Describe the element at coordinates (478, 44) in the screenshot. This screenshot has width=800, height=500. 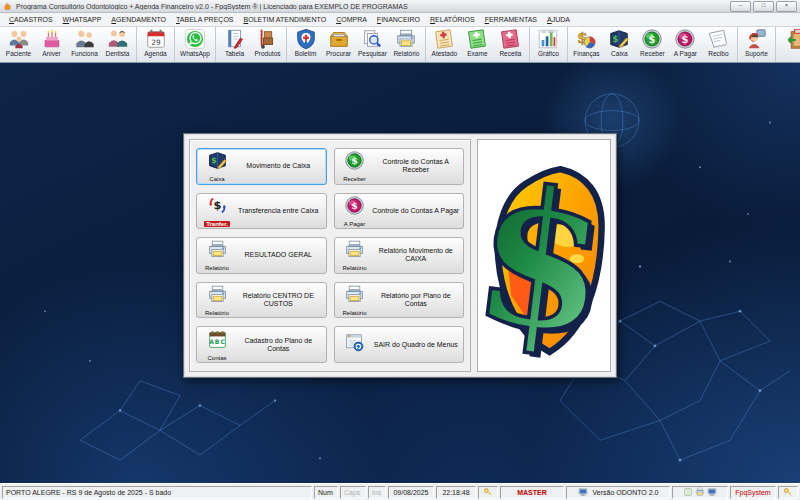
I see `toolbar-exame-button: Exame` at that location.